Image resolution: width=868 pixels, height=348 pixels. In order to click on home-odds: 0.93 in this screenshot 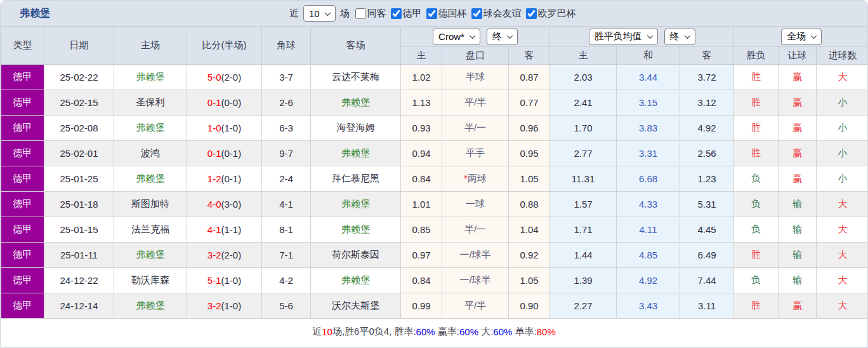, I will do `click(421, 128)`.